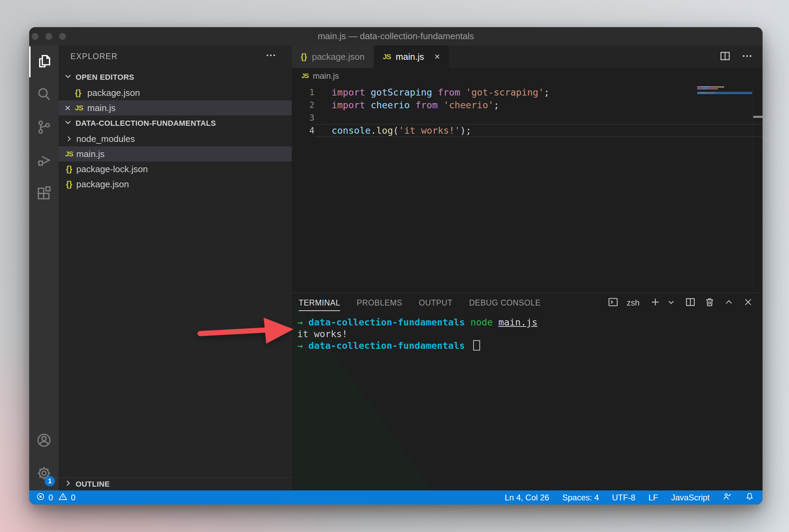 The height and width of the screenshot is (532, 789). What do you see at coordinates (680, 303) in the screenshot?
I see `panel-actions: zsh` at bounding box center [680, 303].